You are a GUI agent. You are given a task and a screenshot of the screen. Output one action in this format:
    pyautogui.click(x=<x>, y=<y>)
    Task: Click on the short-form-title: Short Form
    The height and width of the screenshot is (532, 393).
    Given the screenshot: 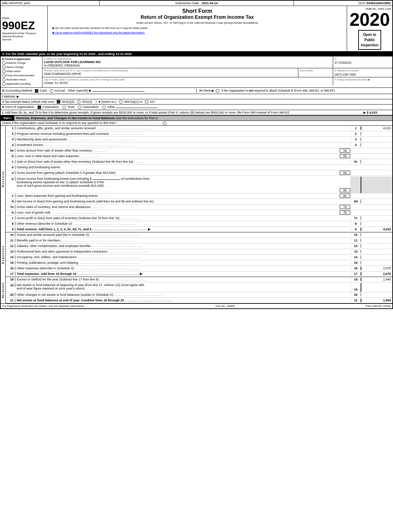 What is the action you would take?
    pyautogui.click(x=197, y=11)
    